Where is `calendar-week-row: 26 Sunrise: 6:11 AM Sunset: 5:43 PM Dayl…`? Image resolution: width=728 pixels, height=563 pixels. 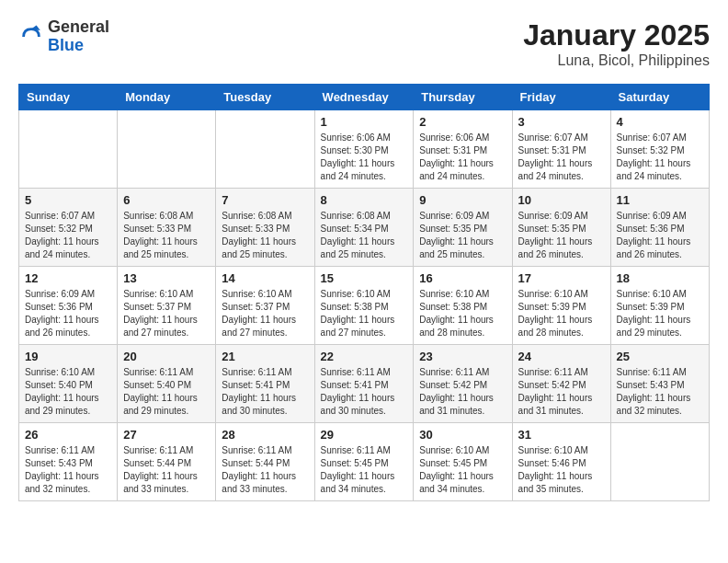
calendar-week-row: 26 Sunrise: 6:11 AM Sunset: 5:43 PM Dayl… is located at coordinates (364, 462).